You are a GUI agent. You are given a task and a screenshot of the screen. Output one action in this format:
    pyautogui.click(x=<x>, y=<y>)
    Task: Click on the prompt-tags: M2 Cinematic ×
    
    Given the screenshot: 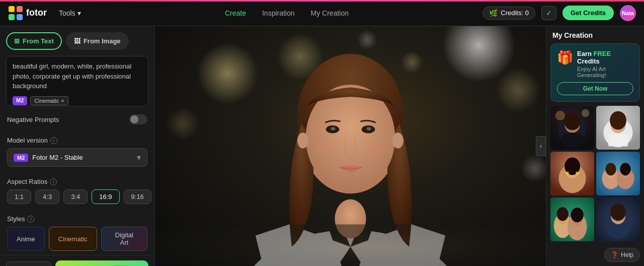 What is the action you would take?
    pyautogui.click(x=77, y=101)
    